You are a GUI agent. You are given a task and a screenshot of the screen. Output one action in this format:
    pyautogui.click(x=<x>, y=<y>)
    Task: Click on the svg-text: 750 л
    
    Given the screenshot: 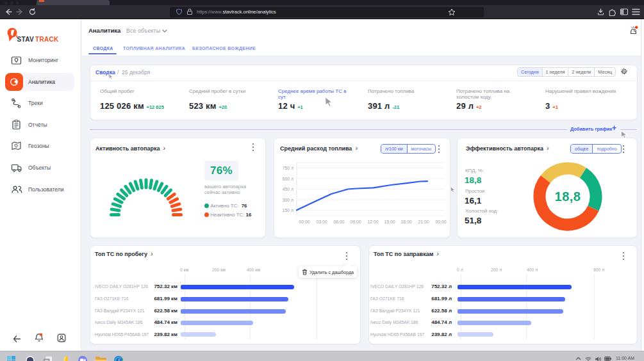 What is the action you would take?
    pyautogui.click(x=288, y=168)
    